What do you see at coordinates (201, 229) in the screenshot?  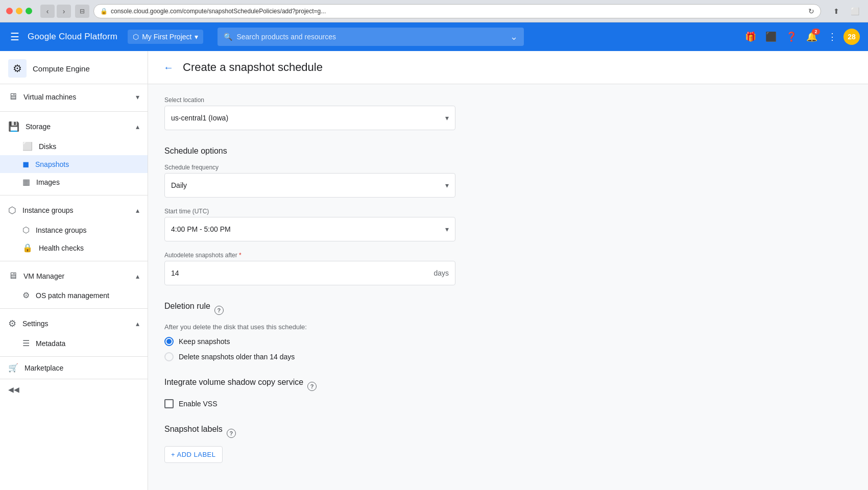 I see `start-time-value: 4:00 PM - 5:00 PM` at bounding box center [201, 229].